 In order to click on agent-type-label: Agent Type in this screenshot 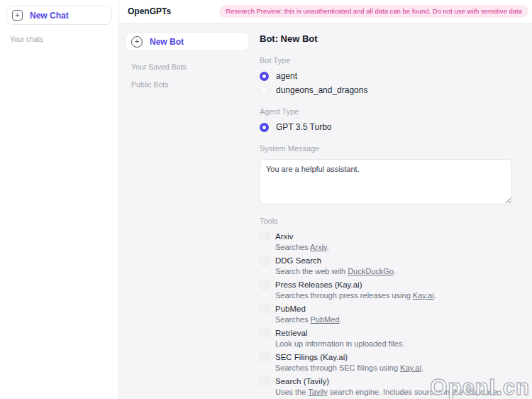, I will do `click(386, 111)`.